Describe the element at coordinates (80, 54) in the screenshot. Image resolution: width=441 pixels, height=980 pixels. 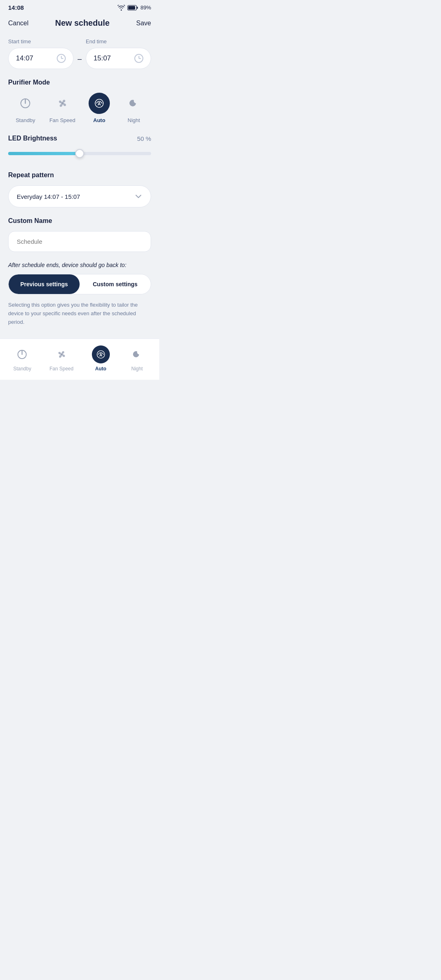
I see `time-section: Start time 14:07 – End time 15:07` at that location.